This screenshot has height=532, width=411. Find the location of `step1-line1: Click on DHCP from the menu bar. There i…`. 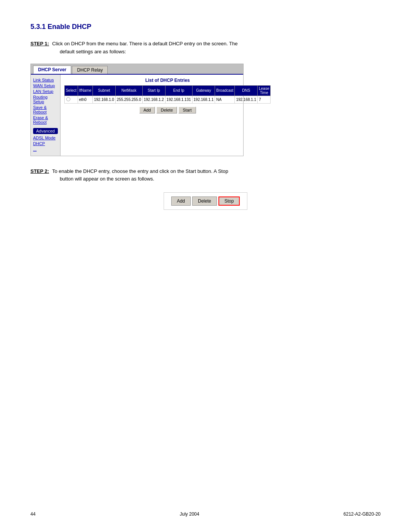

step1-line1: Click on DHCP from the menu bar. There i… is located at coordinates (145, 43).